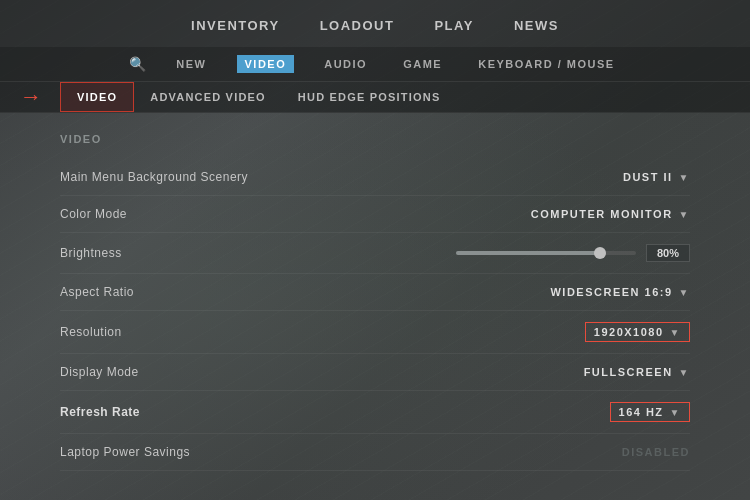  Describe the element at coordinates (454, 26) in the screenshot. I see `nav-item-play: PLAY` at that location.